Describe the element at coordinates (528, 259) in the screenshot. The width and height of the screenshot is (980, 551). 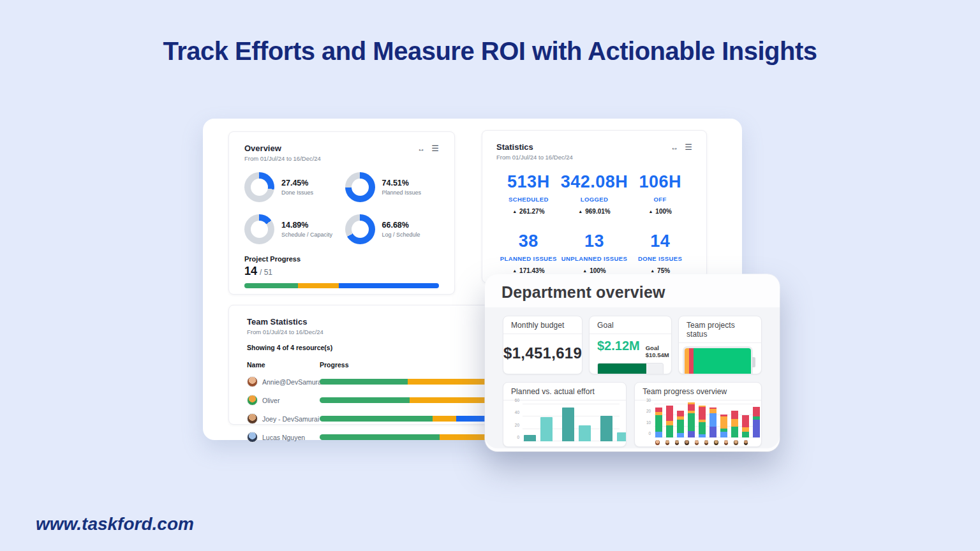
I see `stat-label: PLANNED ISSUES` at that location.